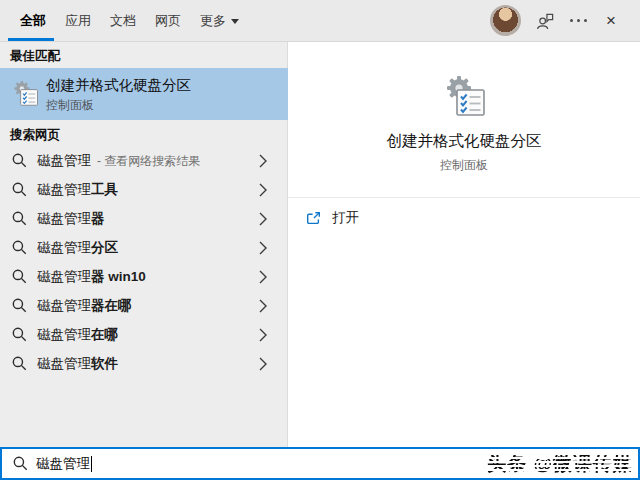 This screenshot has width=640, height=480. Describe the element at coordinates (346, 218) in the screenshot. I see `open-label: 打开` at that location.